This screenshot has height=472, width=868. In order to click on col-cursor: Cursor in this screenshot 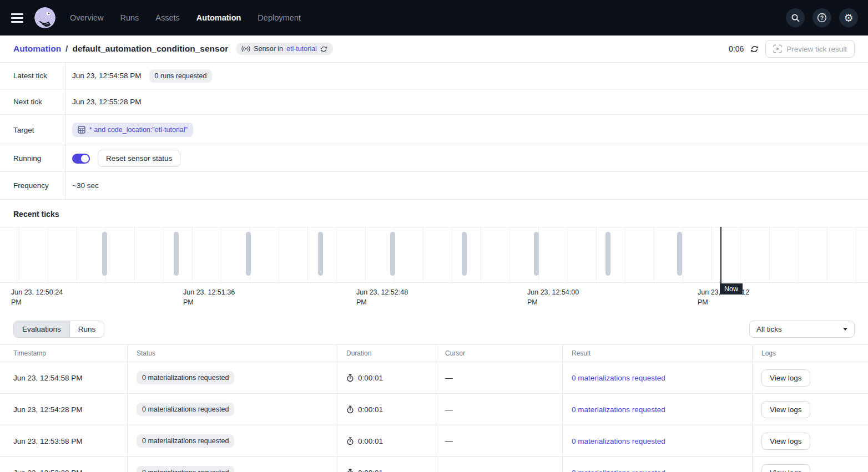, I will do `click(499, 353)`.